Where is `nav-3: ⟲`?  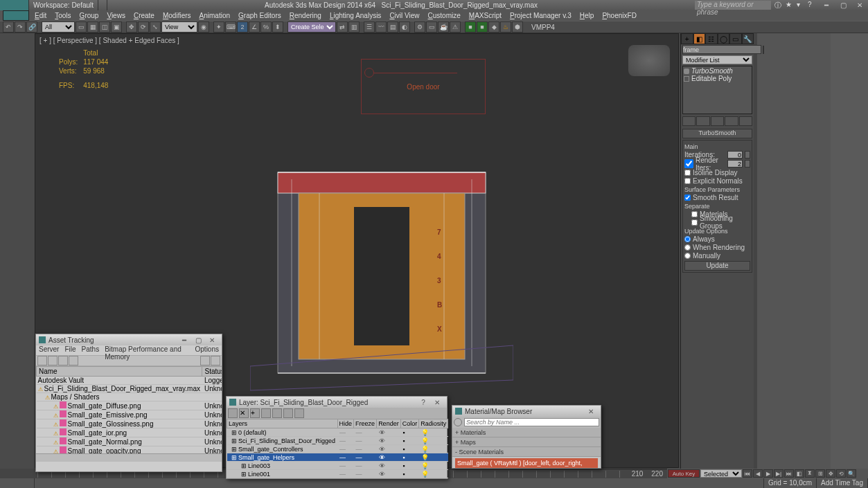 nav-3: ⟲ is located at coordinates (841, 473).